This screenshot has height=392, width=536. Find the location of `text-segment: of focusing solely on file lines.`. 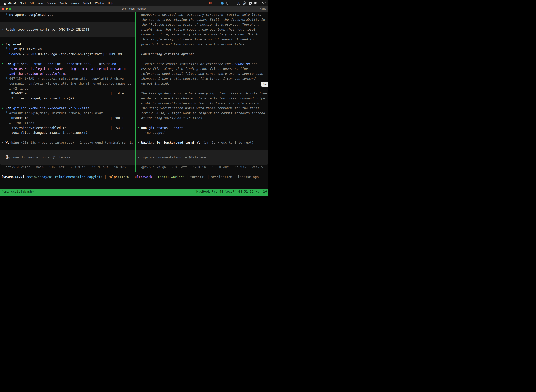

text-segment: of focusing solely on file lines. is located at coordinates (171, 118).